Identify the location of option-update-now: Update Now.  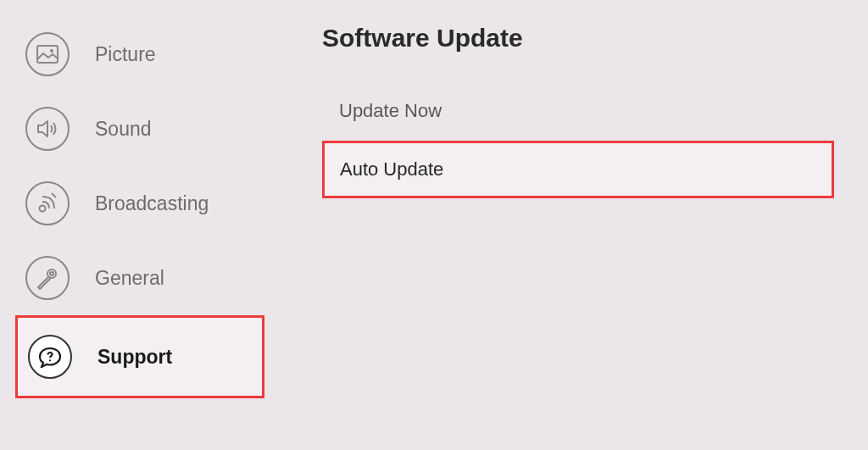
(578, 111).